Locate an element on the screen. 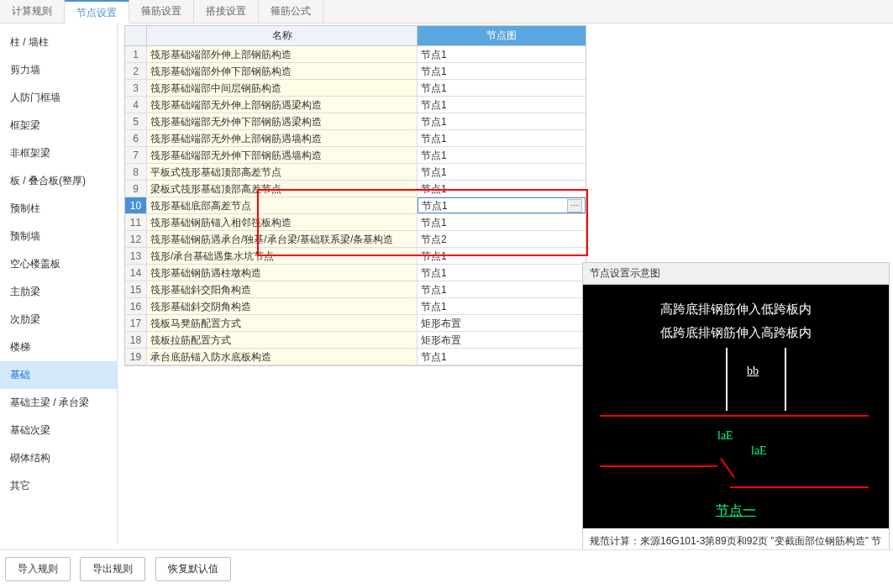  table-row: 14筏形基础钢筋遇柱墩构造节点1 is located at coordinates (355, 273).